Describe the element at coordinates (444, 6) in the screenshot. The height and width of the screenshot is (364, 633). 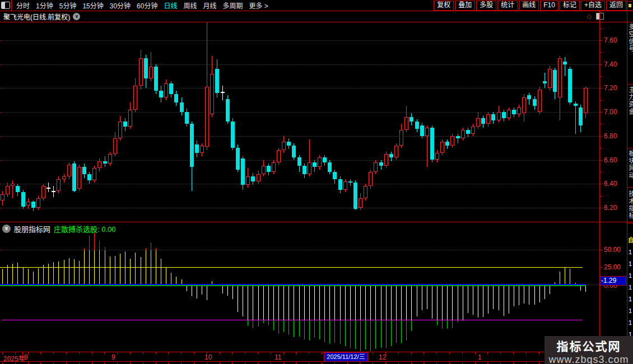
I see `toolbar-button: 复权` at that location.